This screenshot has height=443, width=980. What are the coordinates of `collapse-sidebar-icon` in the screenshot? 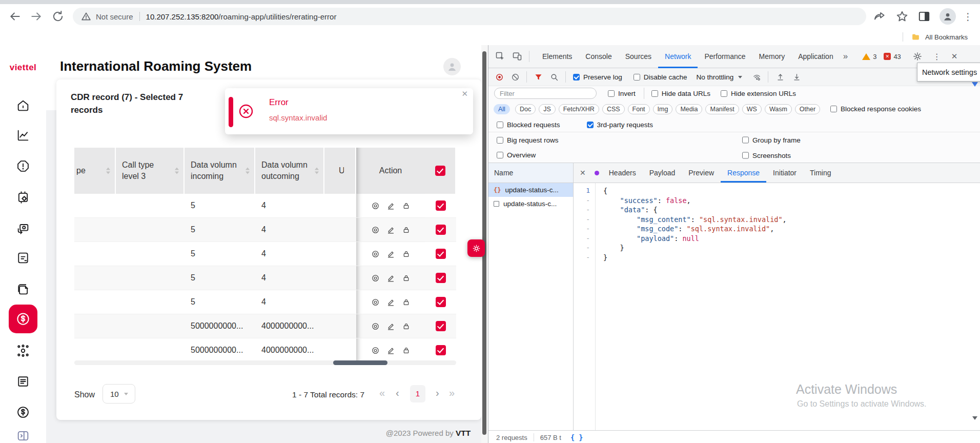 It's located at (23, 436).